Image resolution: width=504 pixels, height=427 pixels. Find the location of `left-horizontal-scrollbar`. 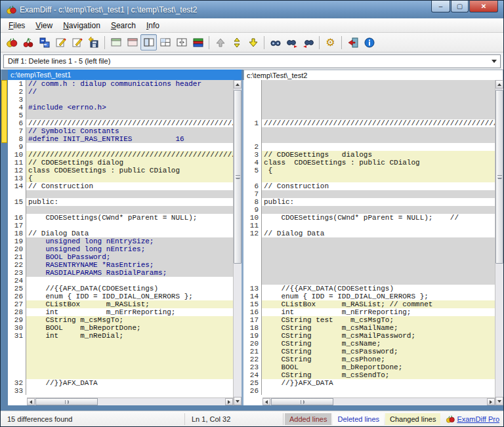

left-horizontal-scrollbar is located at coordinates (130, 401).